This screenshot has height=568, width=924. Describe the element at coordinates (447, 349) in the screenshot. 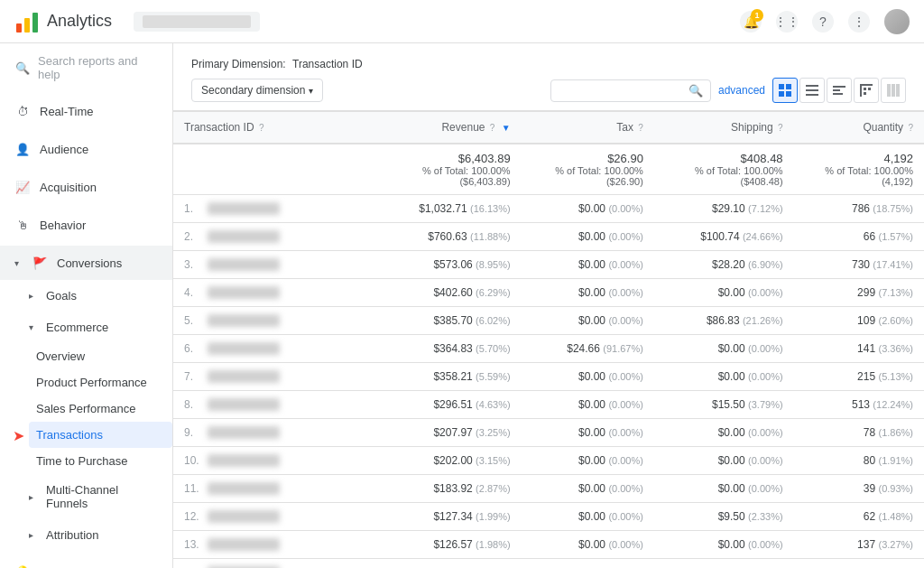

I see `cell-revenue: $364.83 (5.70%)` at that location.